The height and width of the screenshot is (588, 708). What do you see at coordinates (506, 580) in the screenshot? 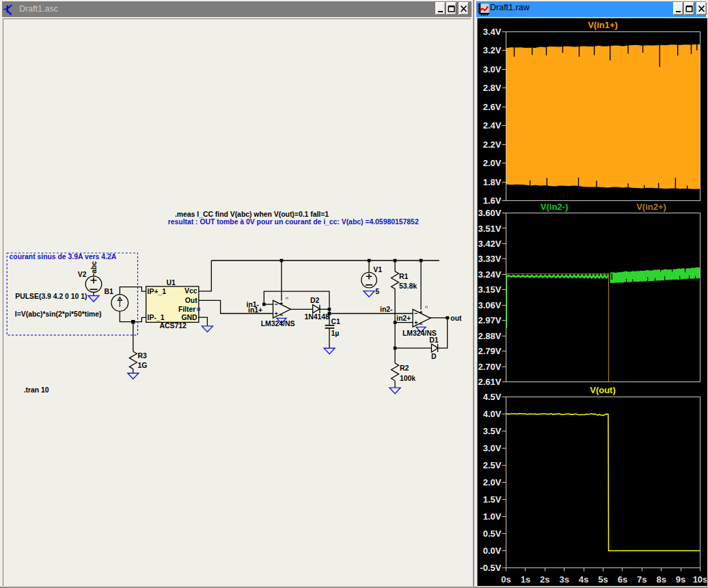
I see `svg-text: 0s` at bounding box center [506, 580].